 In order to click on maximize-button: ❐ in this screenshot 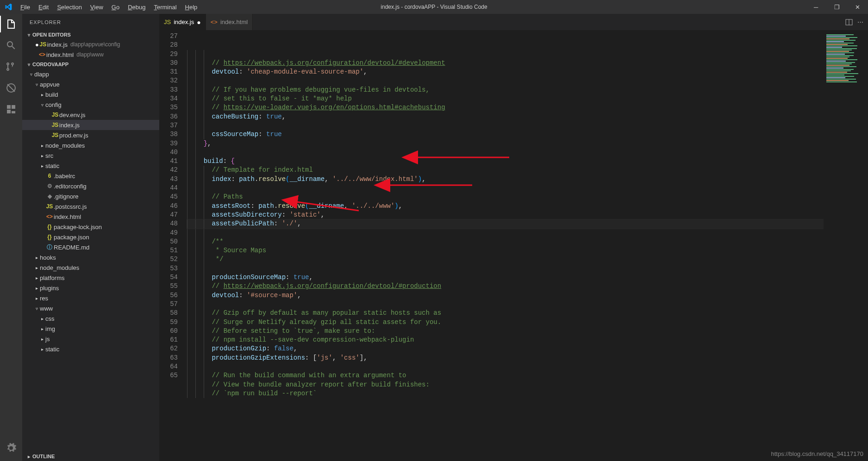, I will do `click(837, 7)`.